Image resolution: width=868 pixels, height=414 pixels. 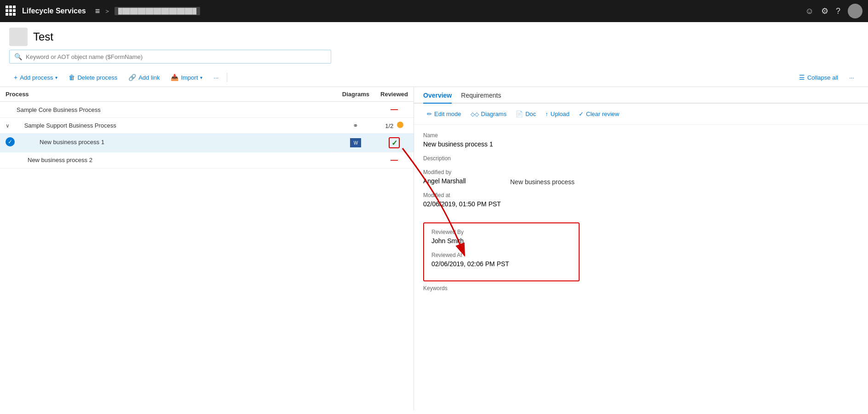 What do you see at coordinates (207, 160) in the screenshot?
I see `table-row: New business process 2 —` at bounding box center [207, 160].